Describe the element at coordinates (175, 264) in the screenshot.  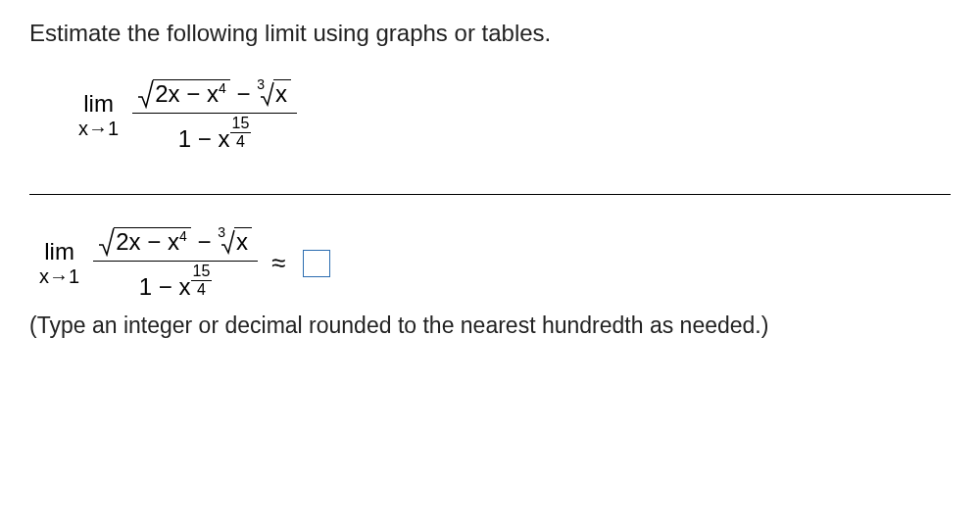
I see `main-fraction: 2x − x4 − 3 x 1` at that location.